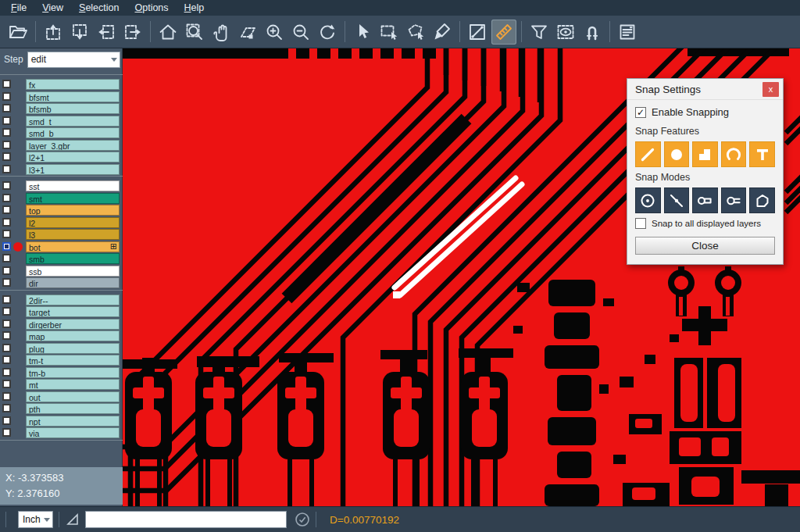 Image resolution: width=800 pixels, height=532 pixels. Describe the element at coordinates (73, 157) in the screenshot. I see `layer-name: l2+1` at that location.